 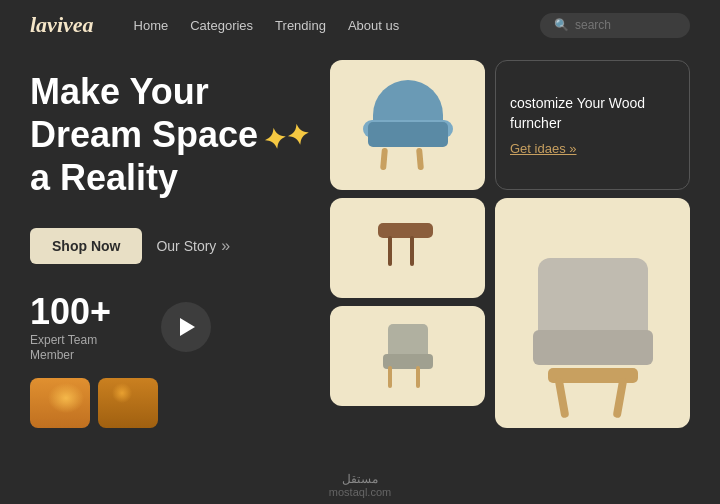 What do you see at coordinates (360, 479) in the screenshot?
I see `watermark-arabic: مستقل` at bounding box center [360, 479].